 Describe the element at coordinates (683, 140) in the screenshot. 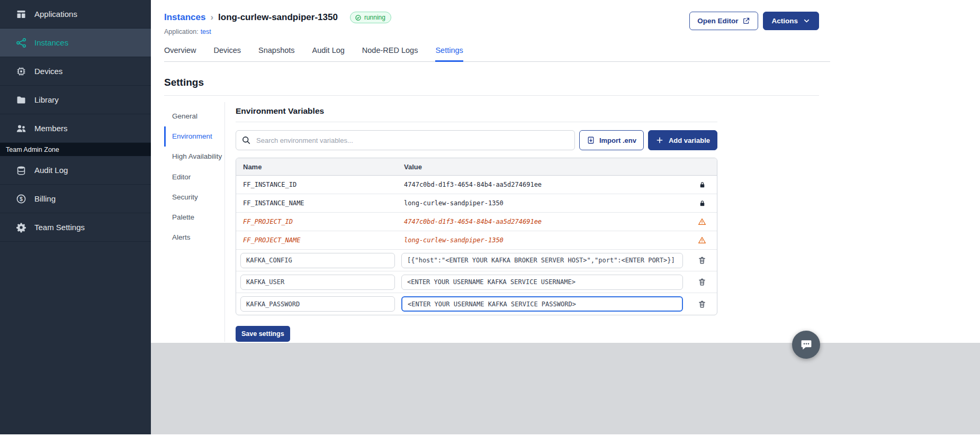

I see `add-variable-button: Add variable` at that location.